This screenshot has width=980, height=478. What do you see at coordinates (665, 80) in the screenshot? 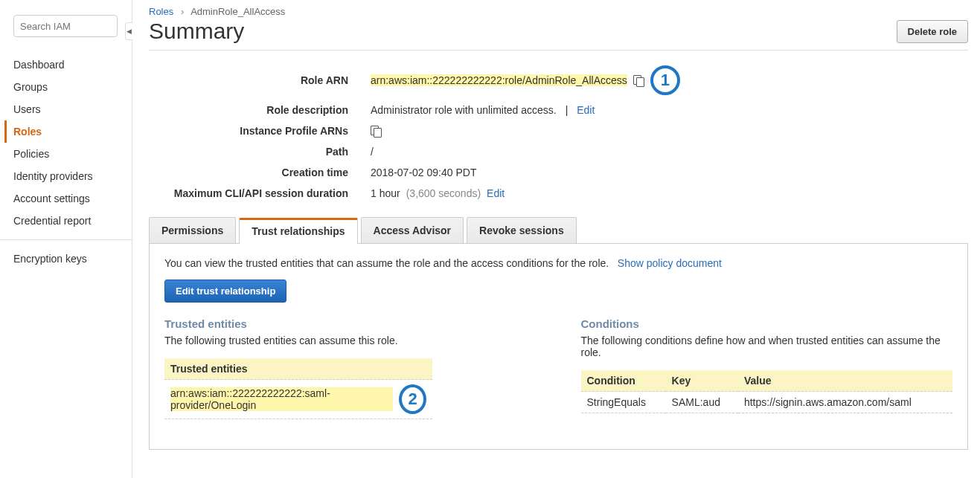
I see `annotation-callout-1: 1` at bounding box center [665, 80].